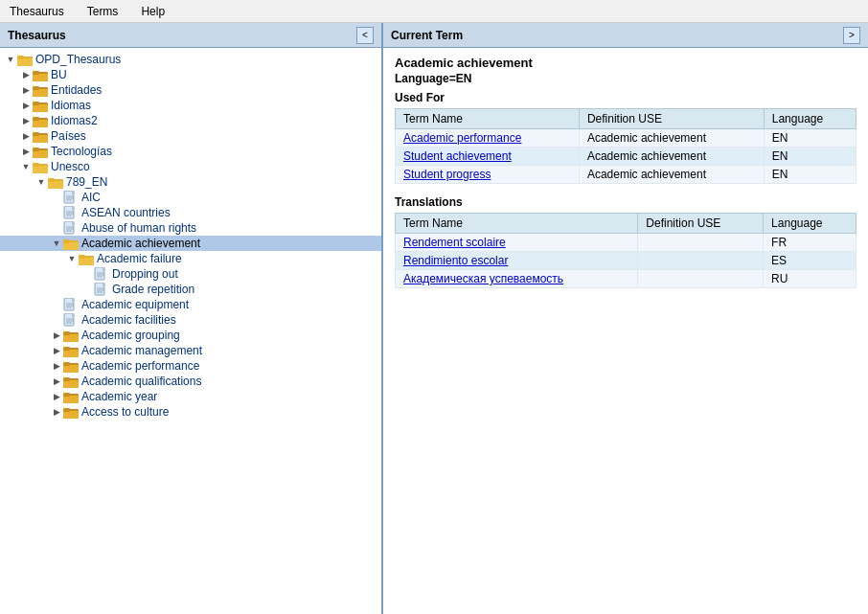  What do you see at coordinates (191, 305) in the screenshot?
I see `tree-item-academic_equip: Academic equipment` at bounding box center [191, 305].